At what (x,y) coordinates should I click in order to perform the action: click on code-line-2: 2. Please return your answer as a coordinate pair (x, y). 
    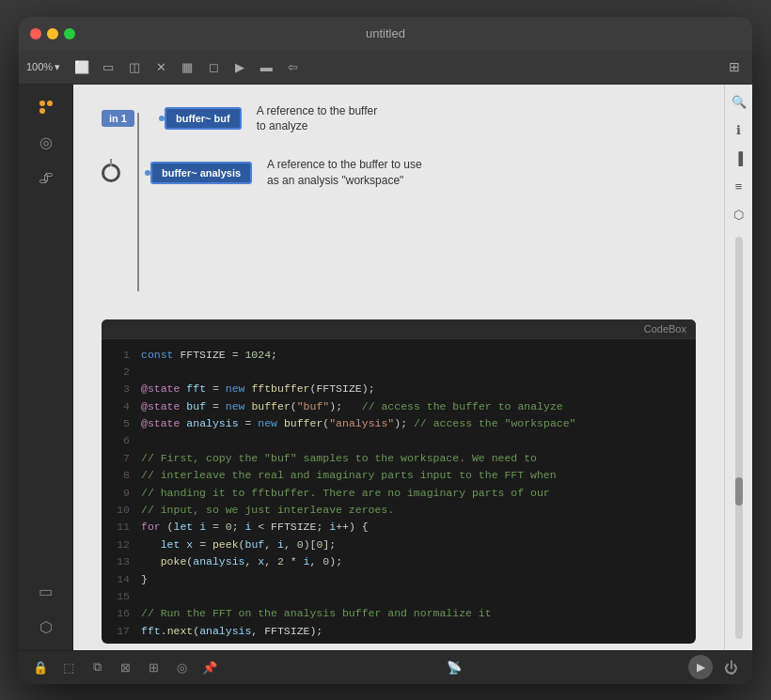
    Looking at the image, I should click on (399, 372).